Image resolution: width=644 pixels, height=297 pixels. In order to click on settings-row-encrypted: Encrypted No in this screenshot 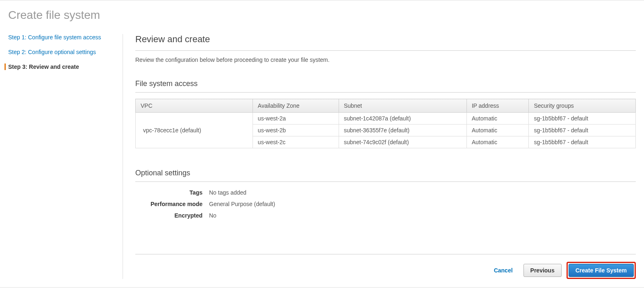, I will do `click(385, 215)`.